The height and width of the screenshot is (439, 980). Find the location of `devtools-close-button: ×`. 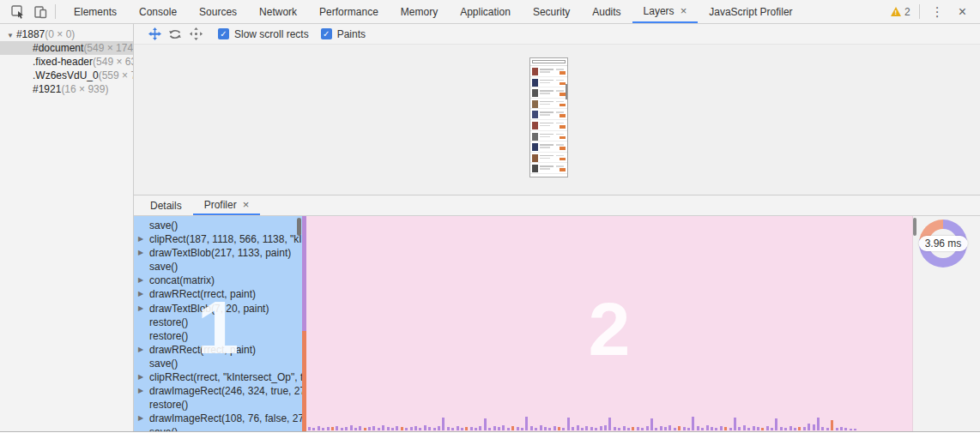

devtools-close-button: × is located at coordinates (963, 12).